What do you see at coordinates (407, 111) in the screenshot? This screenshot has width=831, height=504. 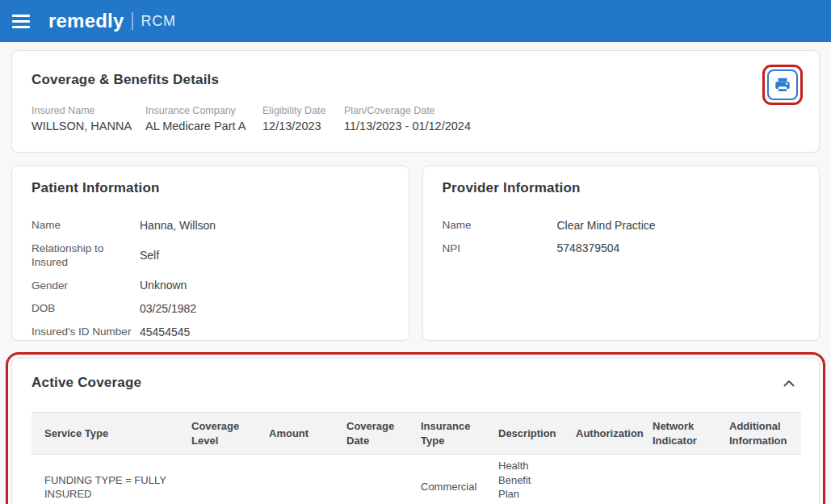 I see `field-label: Plan/Coverage Date` at bounding box center [407, 111].